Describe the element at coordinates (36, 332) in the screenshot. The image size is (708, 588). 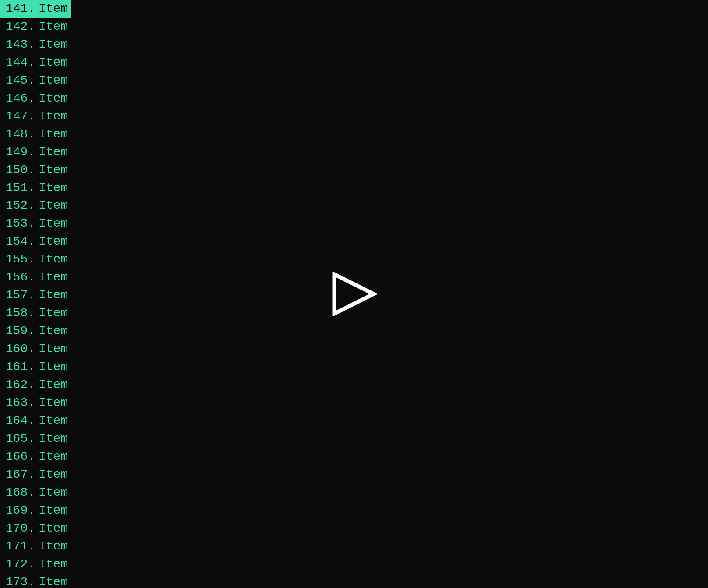
I see `list-item: 159.Item` at that location.